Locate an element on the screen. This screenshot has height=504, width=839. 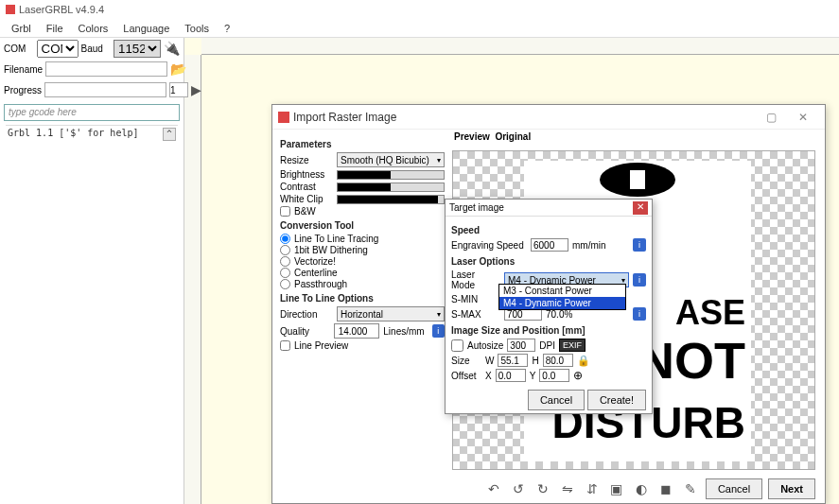
target-close-button: ✕ is located at coordinates (640, 208).